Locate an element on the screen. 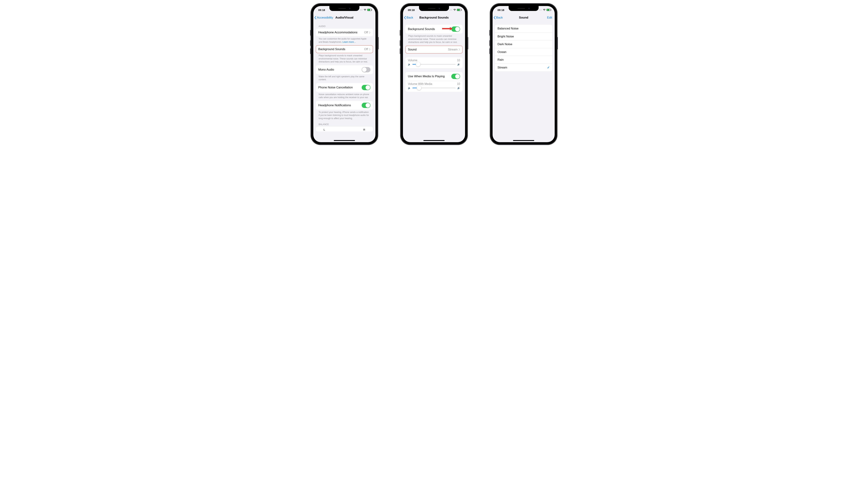 This screenshot has width=868, height=494. sound-option: Bright Noise is located at coordinates (524, 37).